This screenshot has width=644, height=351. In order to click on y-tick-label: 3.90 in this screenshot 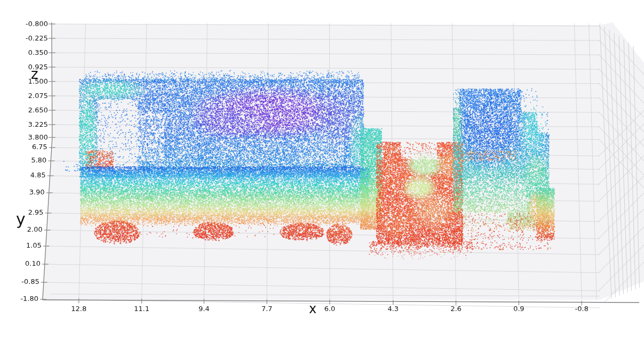, I will do `click(29, 192)`.